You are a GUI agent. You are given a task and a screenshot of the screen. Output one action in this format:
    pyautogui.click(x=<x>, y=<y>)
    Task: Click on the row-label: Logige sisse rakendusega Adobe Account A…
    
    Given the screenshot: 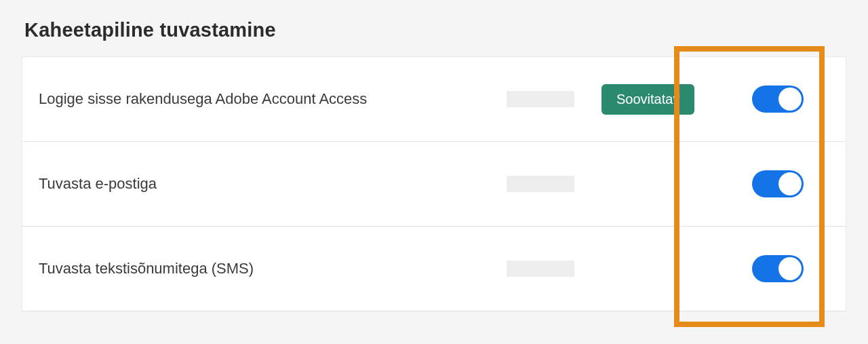 What is the action you would take?
    pyautogui.click(x=273, y=99)
    